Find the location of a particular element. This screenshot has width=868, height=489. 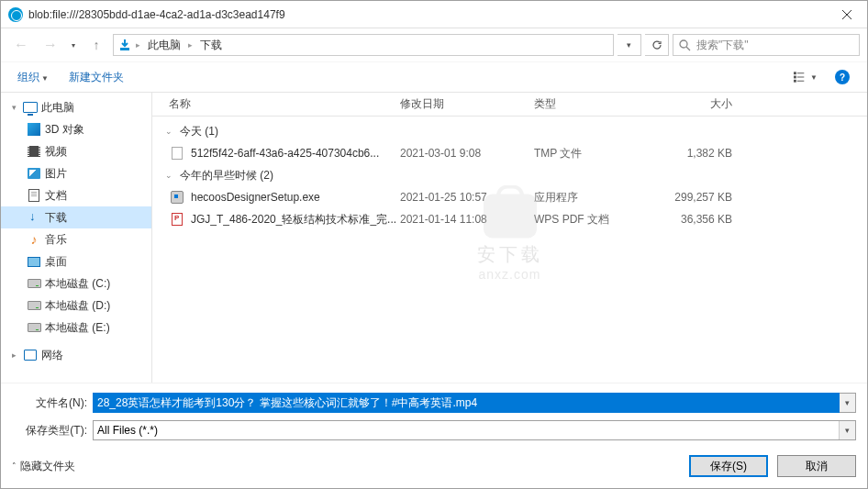

tree-documents: 文档 is located at coordinates (76, 195).